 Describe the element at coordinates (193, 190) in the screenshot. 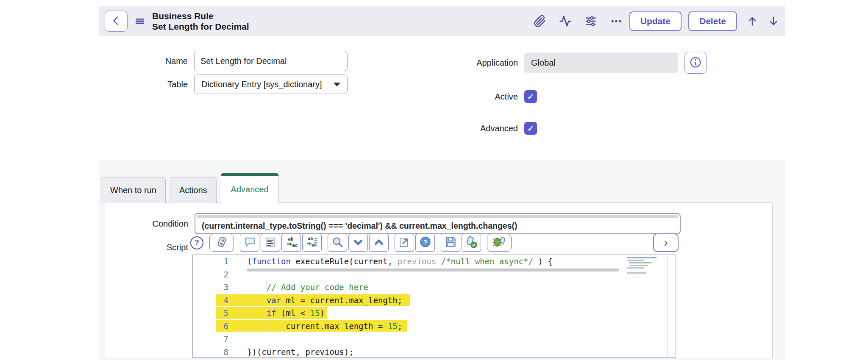

I see `tab-actions: Actions` at that location.